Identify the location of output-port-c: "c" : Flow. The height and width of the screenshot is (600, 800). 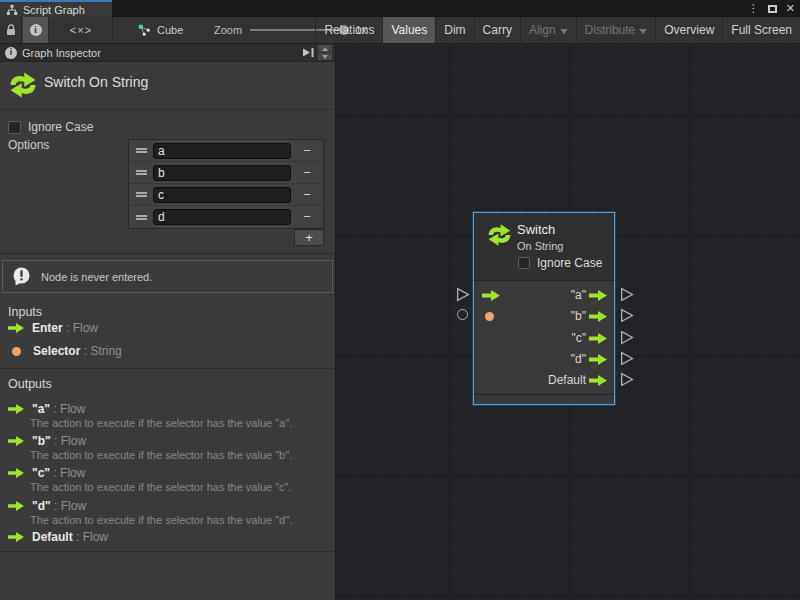
(46, 473).